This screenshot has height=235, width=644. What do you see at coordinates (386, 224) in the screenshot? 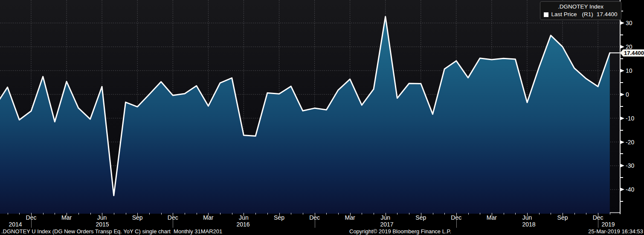
I see `x-axis-year-label: 2017` at bounding box center [386, 224].